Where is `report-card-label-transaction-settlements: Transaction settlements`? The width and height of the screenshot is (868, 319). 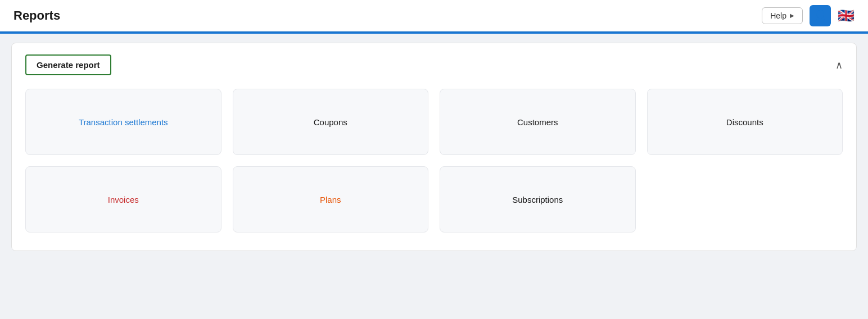 report-card-label-transaction-settlements: Transaction settlements is located at coordinates (124, 122).